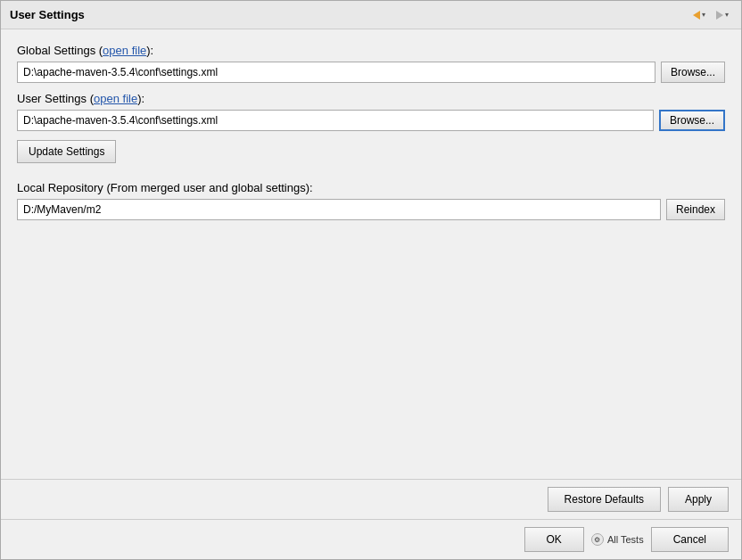 This screenshot has height=560, width=742. Describe the element at coordinates (699, 15) in the screenshot. I see `back-button: ▾` at that location.